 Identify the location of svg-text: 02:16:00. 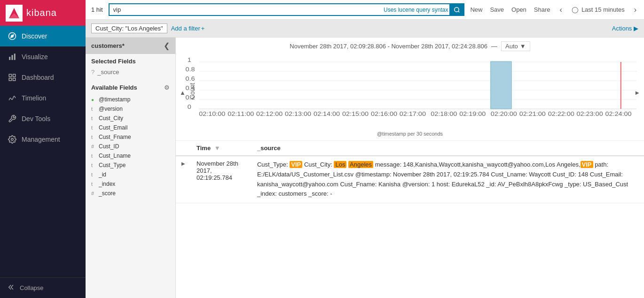
(384, 114).